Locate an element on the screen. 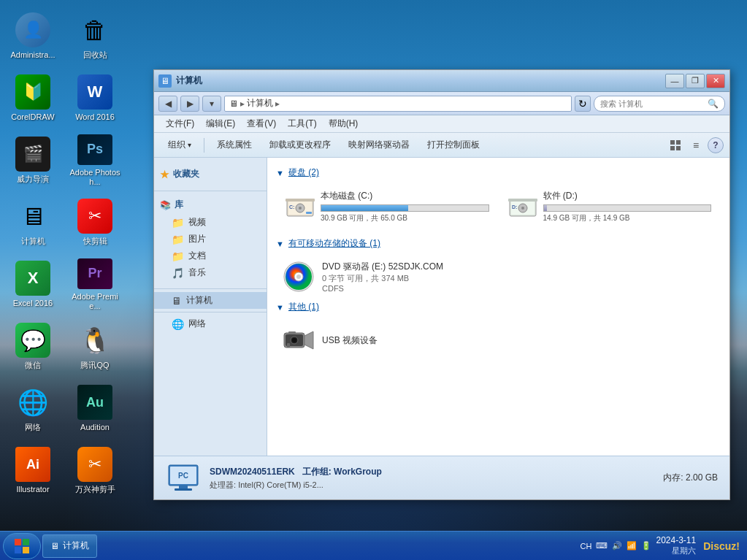  desktop-icon-illustrator: Ai Illustrator is located at coordinates (33, 471).